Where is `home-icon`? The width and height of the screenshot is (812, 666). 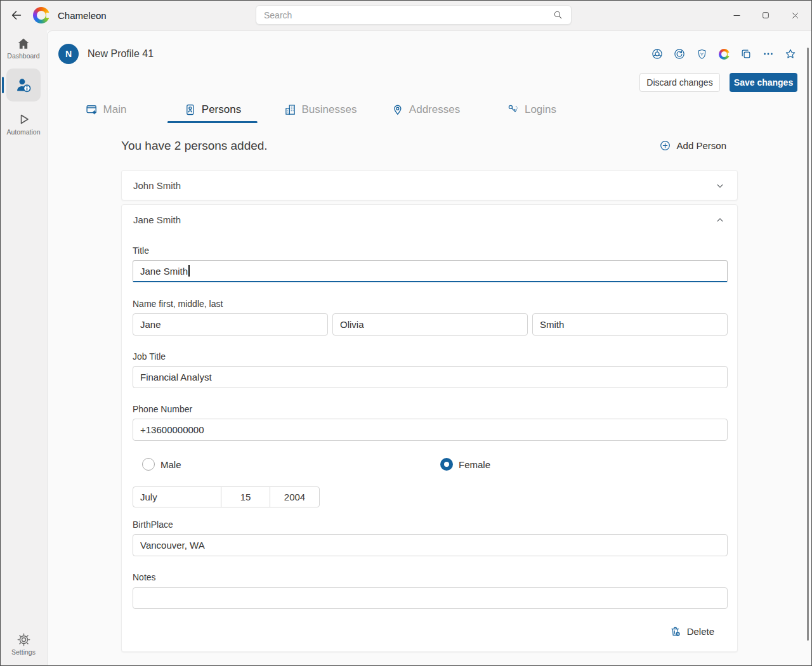 home-icon is located at coordinates (23, 44).